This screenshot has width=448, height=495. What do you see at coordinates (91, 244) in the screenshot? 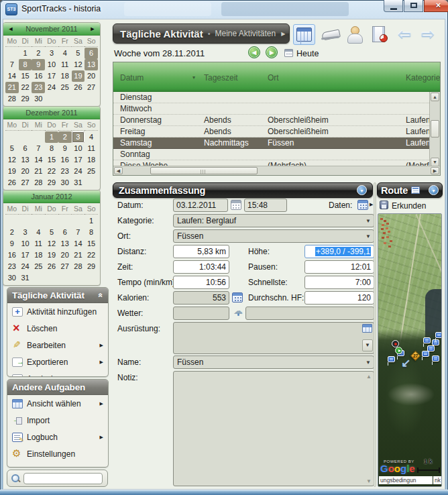
I see `calendar-day: 15` at bounding box center [91, 244].